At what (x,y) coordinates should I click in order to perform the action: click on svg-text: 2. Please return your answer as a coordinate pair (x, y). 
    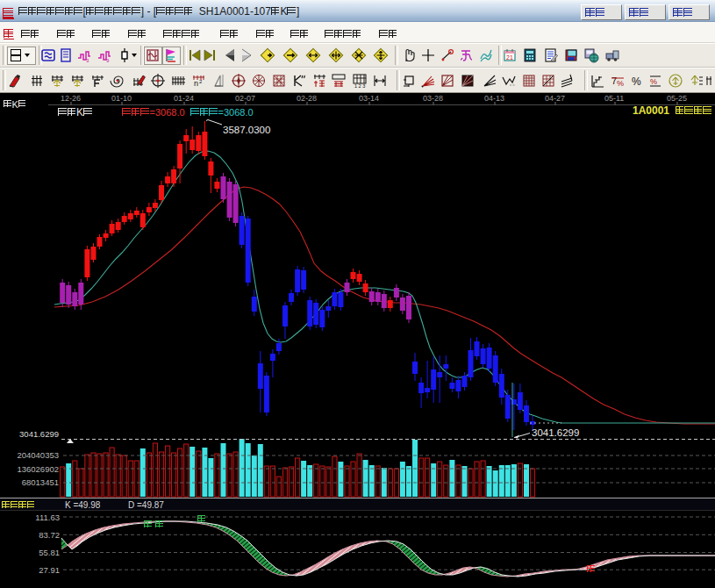
    Looking at the image, I should click on (201, 82).